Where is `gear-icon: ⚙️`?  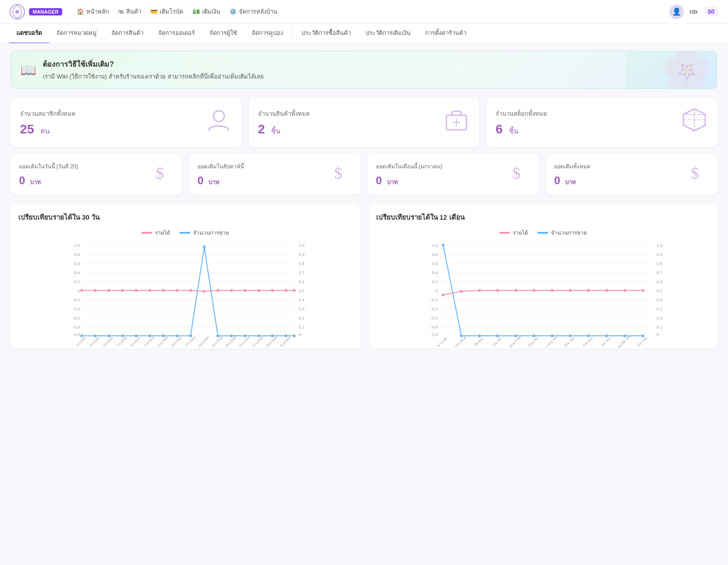 gear-icon: ⚙️ is located at coordinates (233, 12).